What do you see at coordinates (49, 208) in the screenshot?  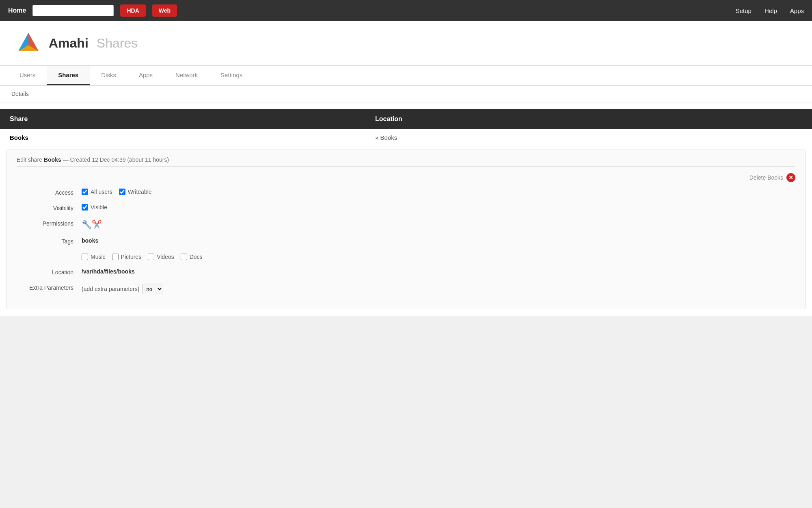 I see `visibility-label: Visibility` at bounding box center [49, 208].